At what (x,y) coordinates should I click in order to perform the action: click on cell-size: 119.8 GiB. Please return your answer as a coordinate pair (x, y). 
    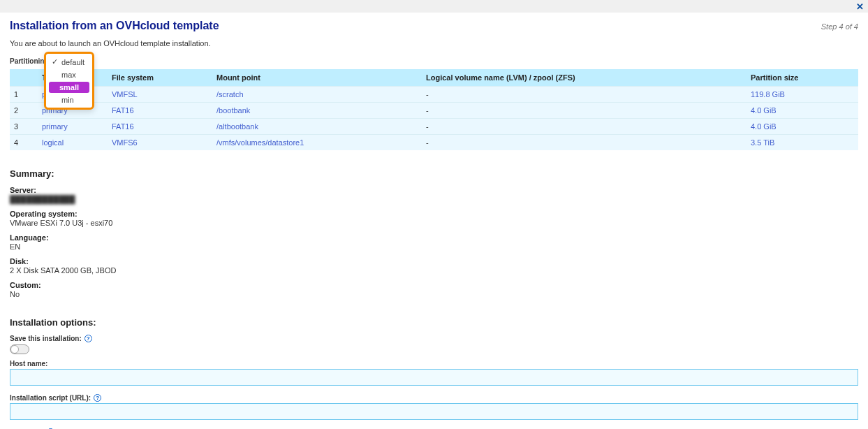
    Looking at the image, I should click on (802, 95).